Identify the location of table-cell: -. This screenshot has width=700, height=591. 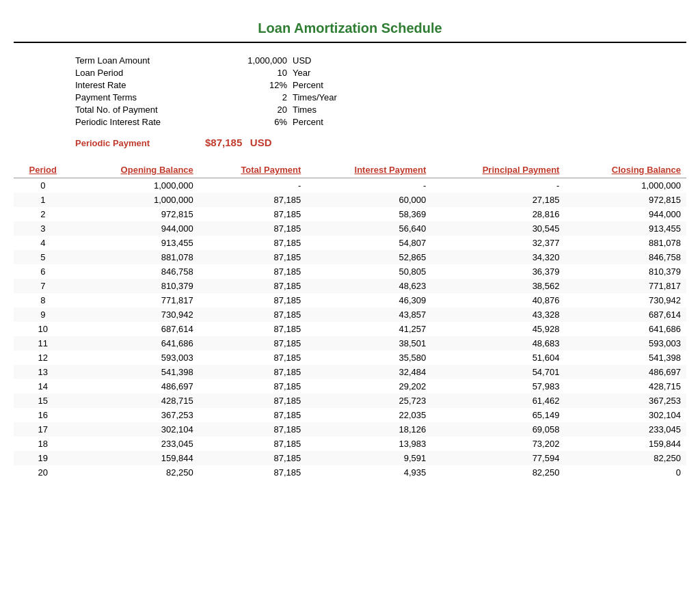
(498, 186).